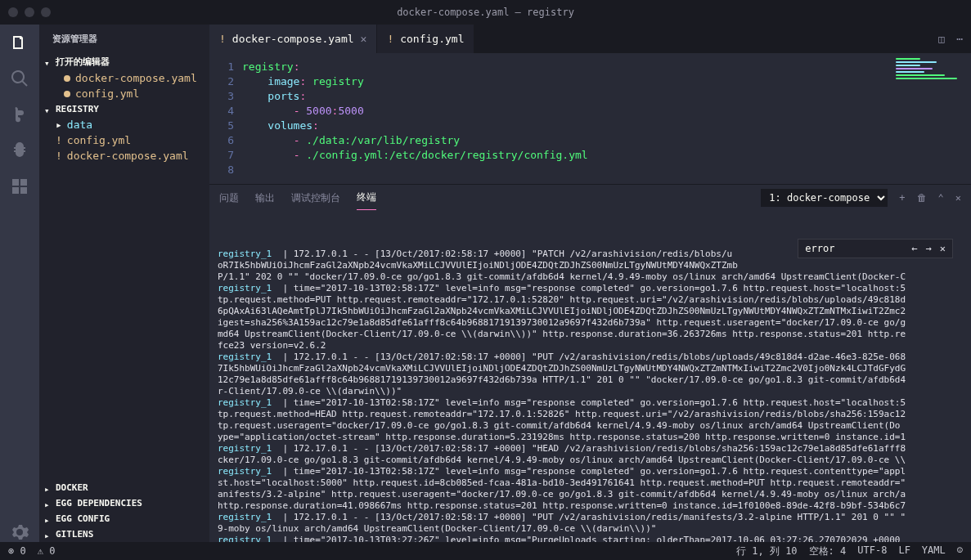 This screenshot has width=971, height=560. I want to click on panel-tab-debug: 调试控制台, so click(316, 198).